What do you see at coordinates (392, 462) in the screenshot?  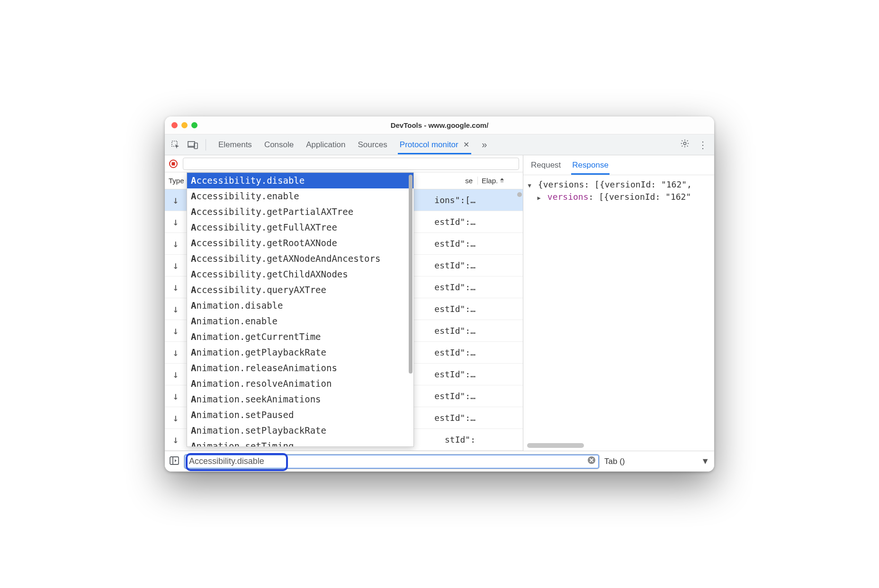 I see `command-input-wrap` at bounding box center [392, 462].